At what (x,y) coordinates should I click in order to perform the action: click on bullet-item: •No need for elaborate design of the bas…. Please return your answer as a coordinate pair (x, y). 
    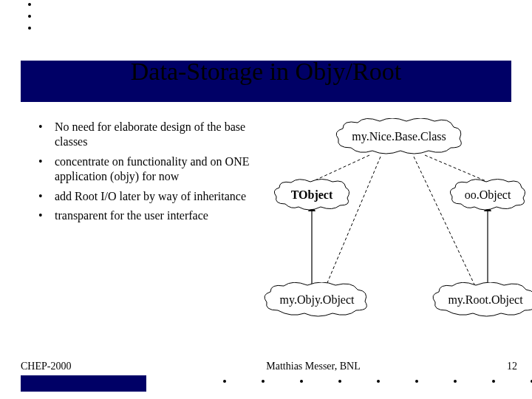
    Looking at the image, I should click on (149, 134).